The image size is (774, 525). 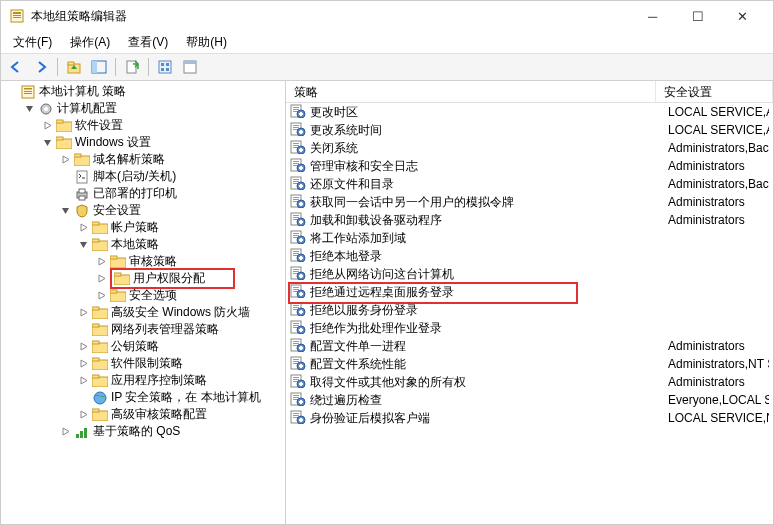 What do you see at coordinates (143, 296) in the screenshot?
I see `tree-item-security-options: 安全选项` at bounding box center [143, 296].